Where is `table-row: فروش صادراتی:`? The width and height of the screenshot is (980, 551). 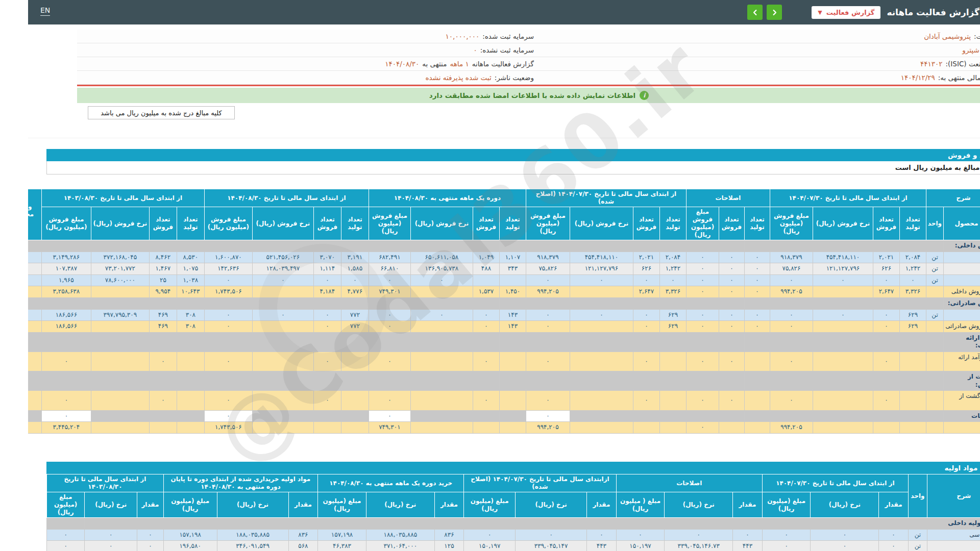 table-row: فروش صادراتی: is located at coordinates (486, 303).